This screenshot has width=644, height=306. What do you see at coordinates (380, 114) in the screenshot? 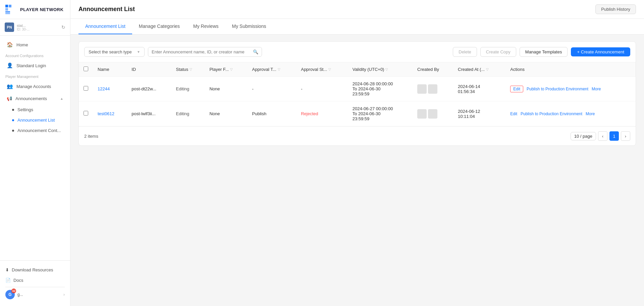
I see `row2-validity-cell: 2024-06-27 00:00:00 To 2024-06-30 23:59:…` at bounding box center [380, 114].